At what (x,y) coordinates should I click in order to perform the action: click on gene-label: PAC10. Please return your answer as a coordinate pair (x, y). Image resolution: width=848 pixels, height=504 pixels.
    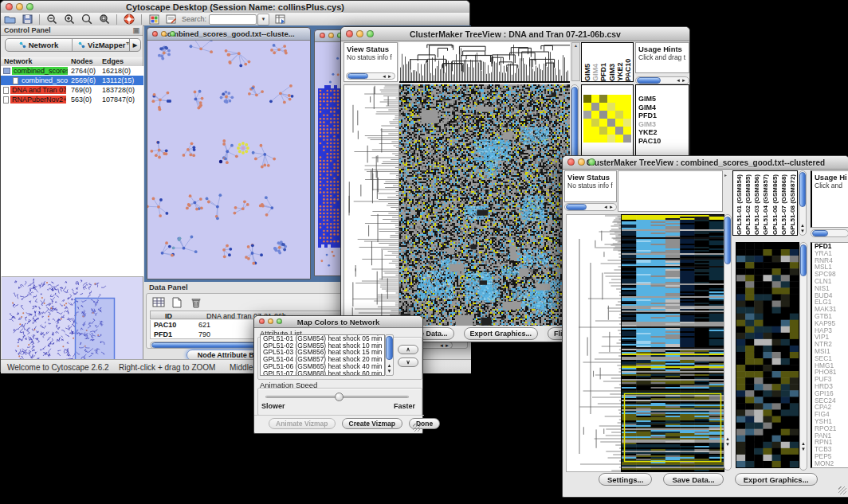
    Looking at the image, I should click on (662, 142).